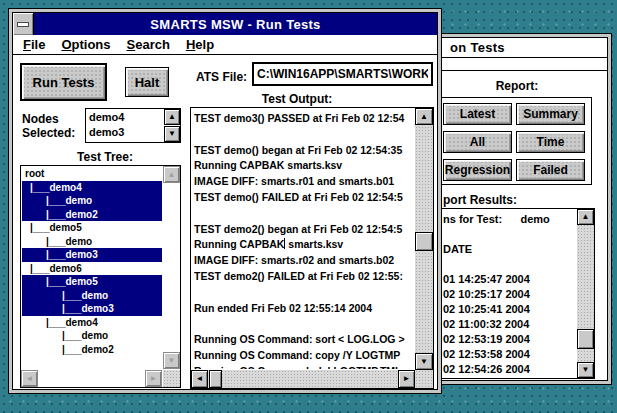 This screenshot has height=413, width=617. Describe the element at coordinates (524, 48) in the screenshot. I see `report-window-titlebar: on Tests` at that location.